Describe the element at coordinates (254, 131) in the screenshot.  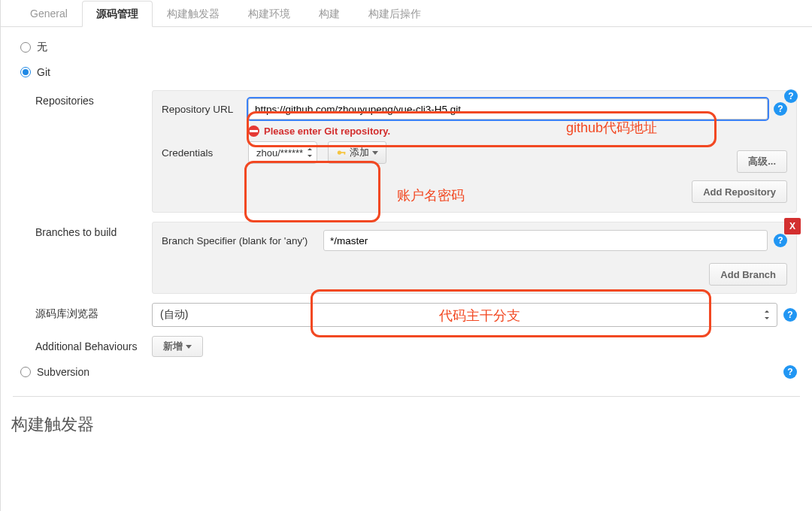
I see `error-icon` at that location.